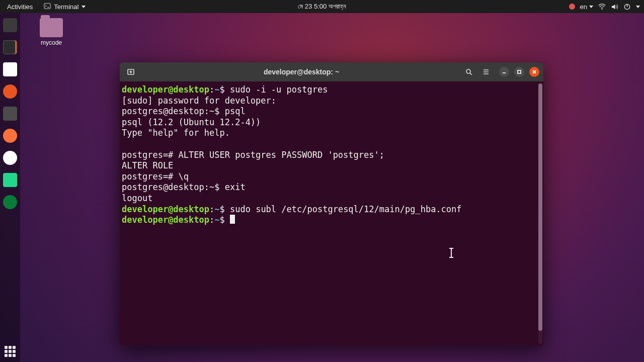 This screenshot has width=644, height=362. What do you see at coordinates (486, 72) in the screenshot?
I see `menu-icon` at bounding box center [486, 72].